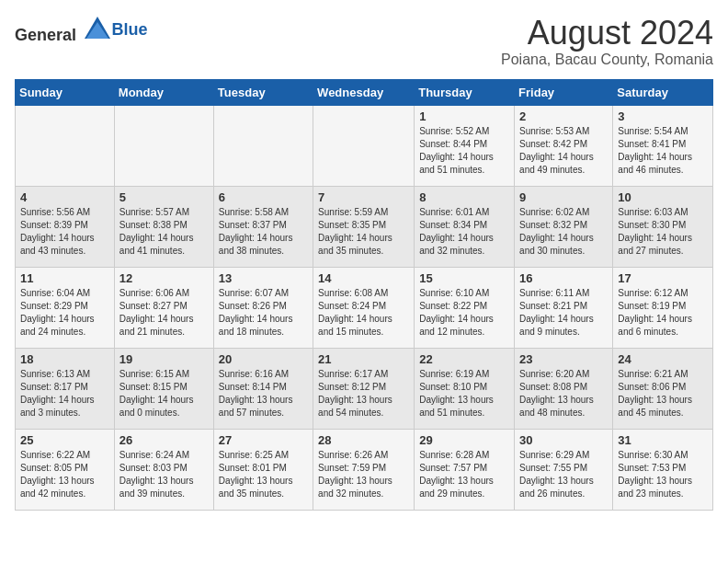 This screenshot has width=728, height=563. What do you see at coordinates (607, 33) in the screenshot?
I see `page-title: August 2024` at bounding box center [607, 33].